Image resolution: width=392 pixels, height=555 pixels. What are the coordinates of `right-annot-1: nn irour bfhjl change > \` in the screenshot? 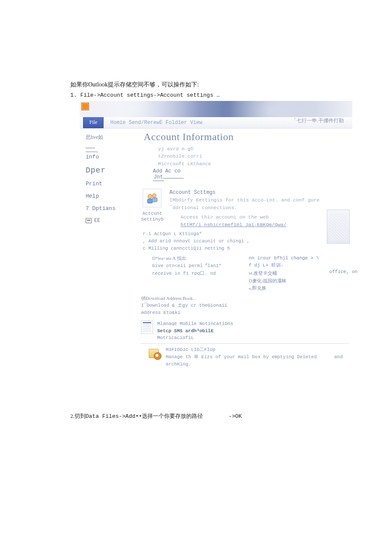 It's located at (284, 259).